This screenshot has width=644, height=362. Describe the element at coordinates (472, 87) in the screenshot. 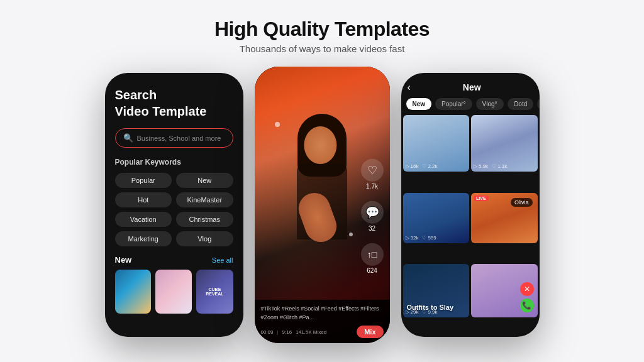

I see `right-header-title: New` at that location.